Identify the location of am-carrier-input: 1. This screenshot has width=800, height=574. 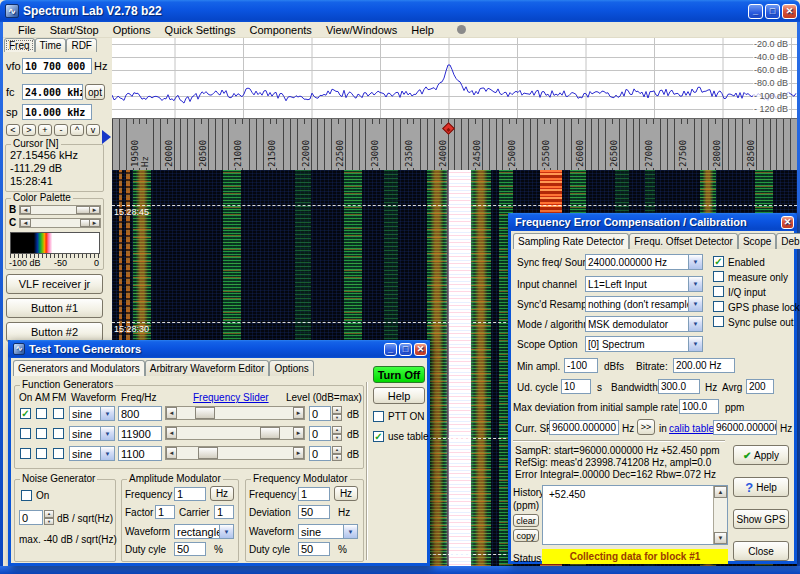
(224, 512).